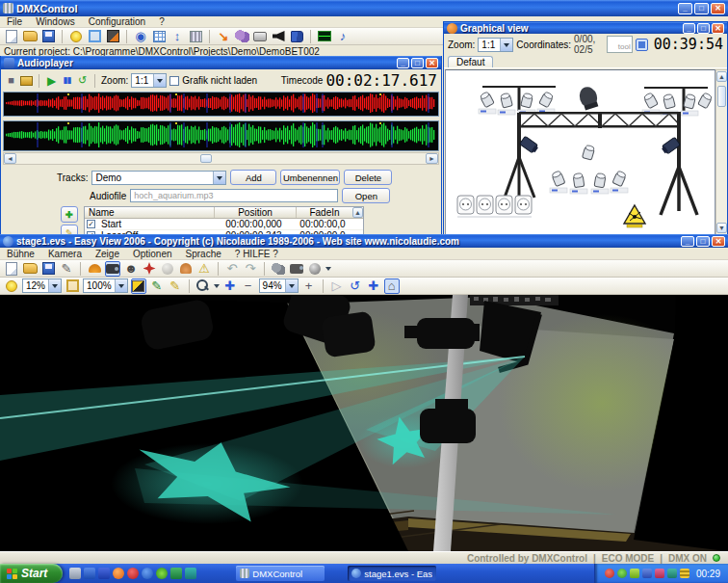 The image size is (728, 583). I want to click on taskbar-item-dmxcontrol: DMXControl, so click(280, 573).